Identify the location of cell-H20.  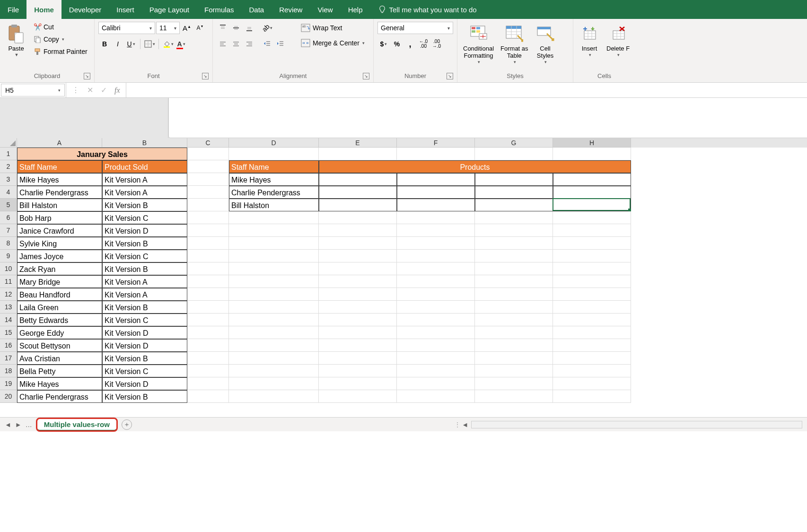
(592, 396).